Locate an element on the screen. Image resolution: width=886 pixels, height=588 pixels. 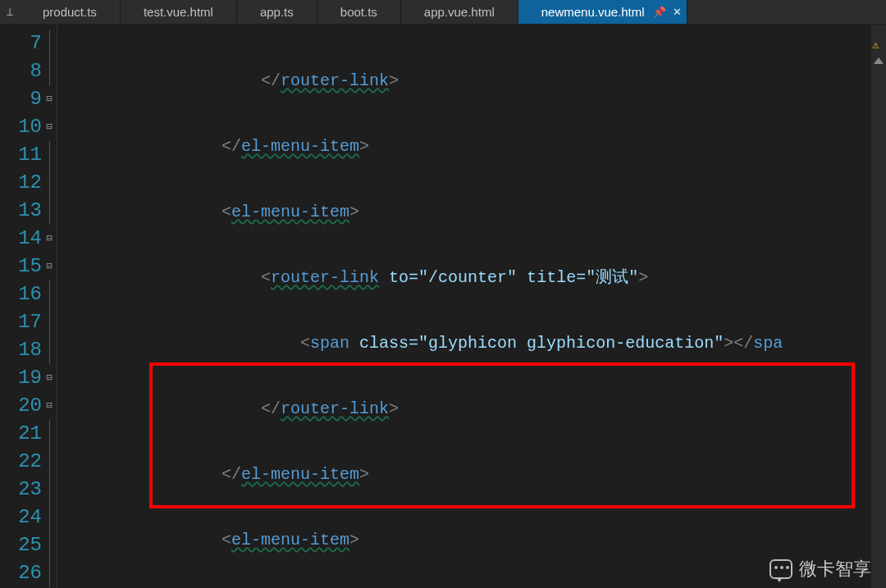
code-line: <span class="glyphicon glyphicon-educati… is located at coordinates (472, 344).